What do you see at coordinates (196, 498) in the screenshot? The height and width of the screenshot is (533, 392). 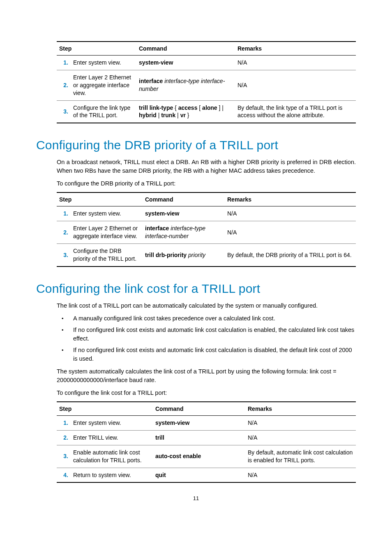 I see `page-number: 11` at bounding box center [196, 498].